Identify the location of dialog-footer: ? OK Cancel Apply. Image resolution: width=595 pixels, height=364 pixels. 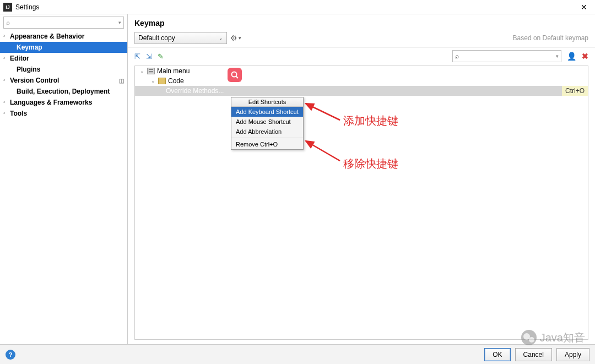
(298, 354).